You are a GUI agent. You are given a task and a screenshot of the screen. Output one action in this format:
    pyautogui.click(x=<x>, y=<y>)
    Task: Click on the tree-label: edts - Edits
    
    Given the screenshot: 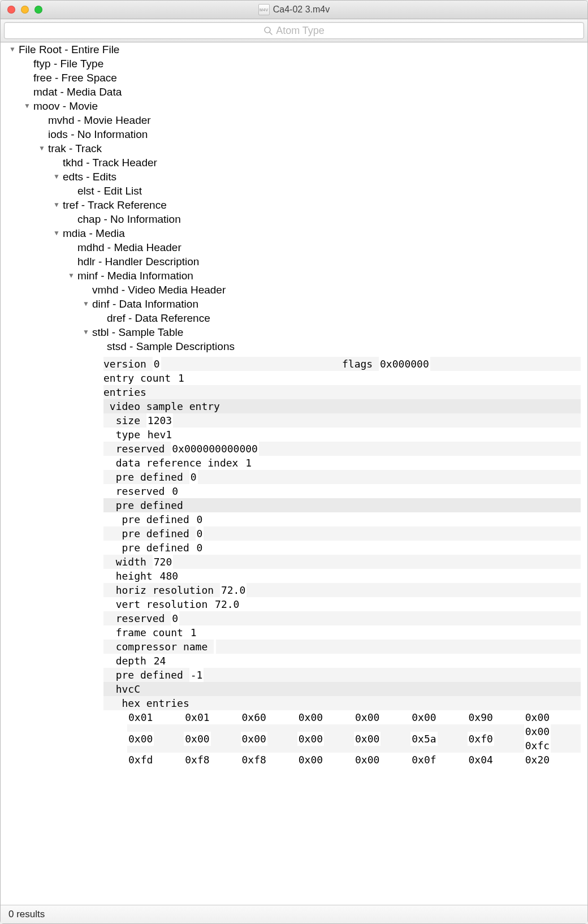 What is the action you would take?
    pyautogui.click(x=89, y=176)
    